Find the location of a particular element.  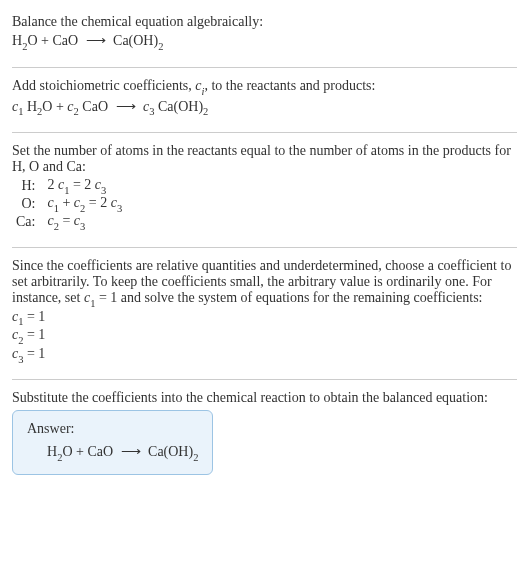

text-part-d: , to the reactants and products: is located at coordinates (290, 86).